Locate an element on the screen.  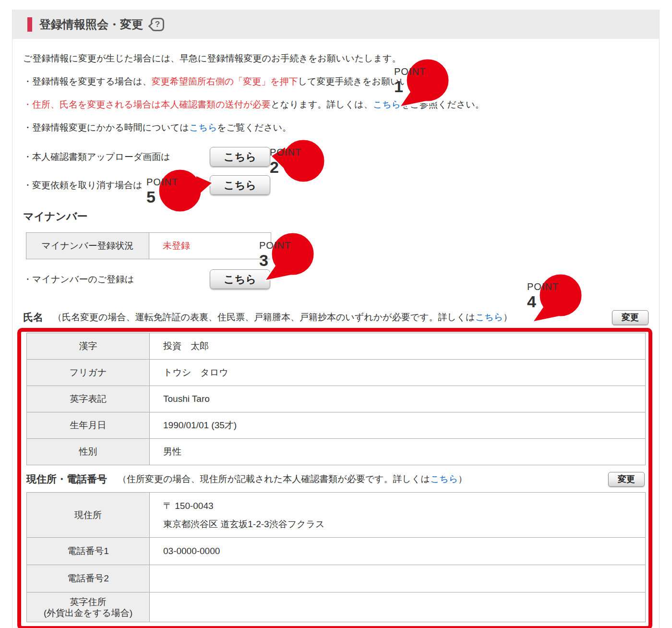
birthdate-label: 生年月日 is located at coordinates (88, 425).